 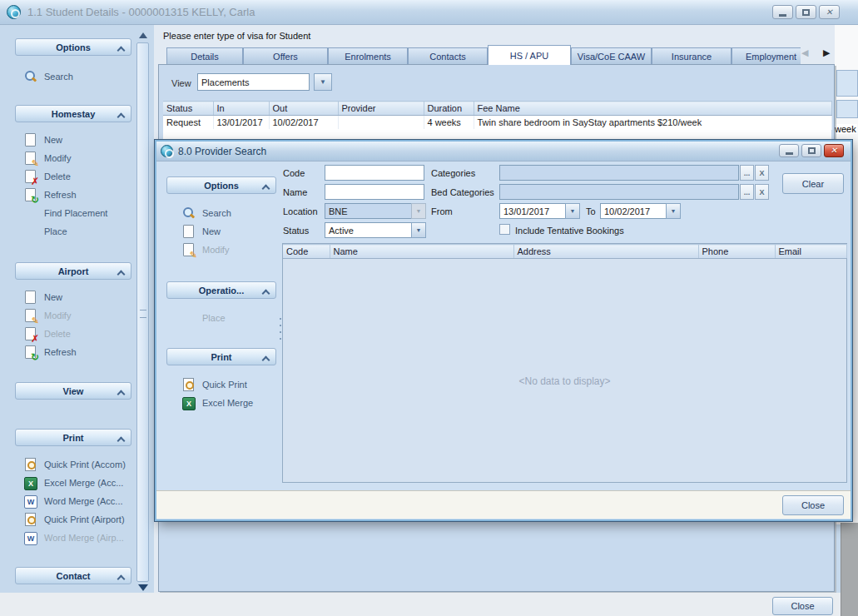 I want to click on col-email: Email, so click(x=811, y=251).